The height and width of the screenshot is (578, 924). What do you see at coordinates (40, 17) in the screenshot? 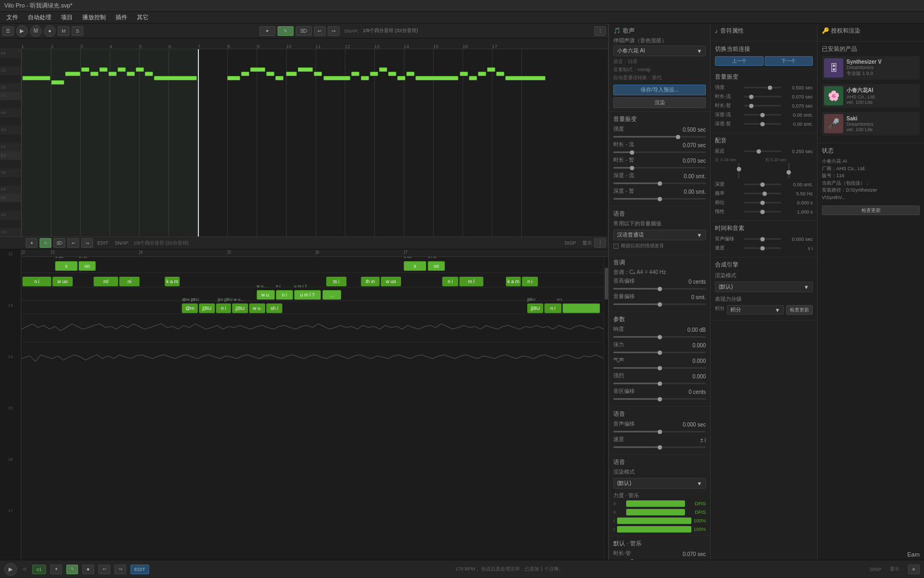
I see `menu-auto: 自动处理` at bounding box center [40, 17].